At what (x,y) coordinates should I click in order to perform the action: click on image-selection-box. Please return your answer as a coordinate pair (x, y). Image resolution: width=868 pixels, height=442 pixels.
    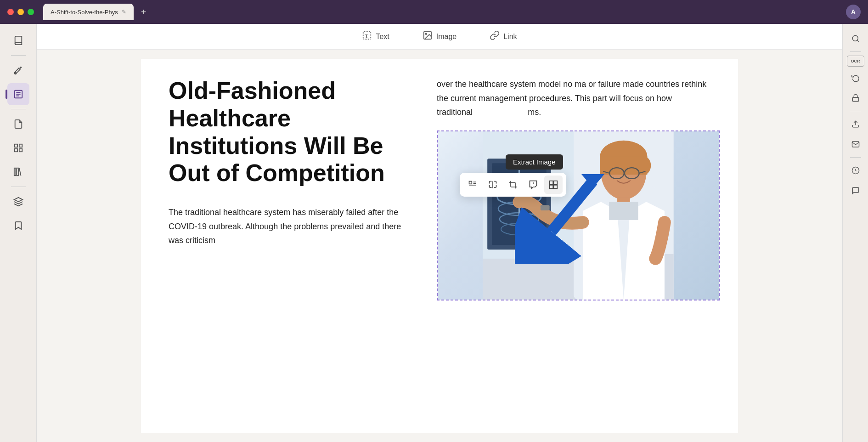
    Looking at the image, I should click on (578, 215).